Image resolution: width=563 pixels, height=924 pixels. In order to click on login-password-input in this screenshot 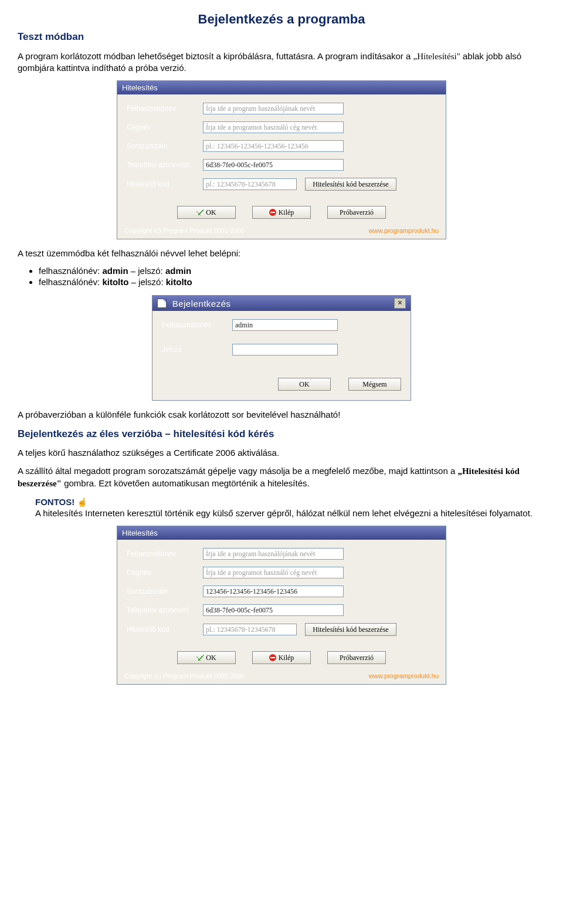, I will do `click(285, 350)`.